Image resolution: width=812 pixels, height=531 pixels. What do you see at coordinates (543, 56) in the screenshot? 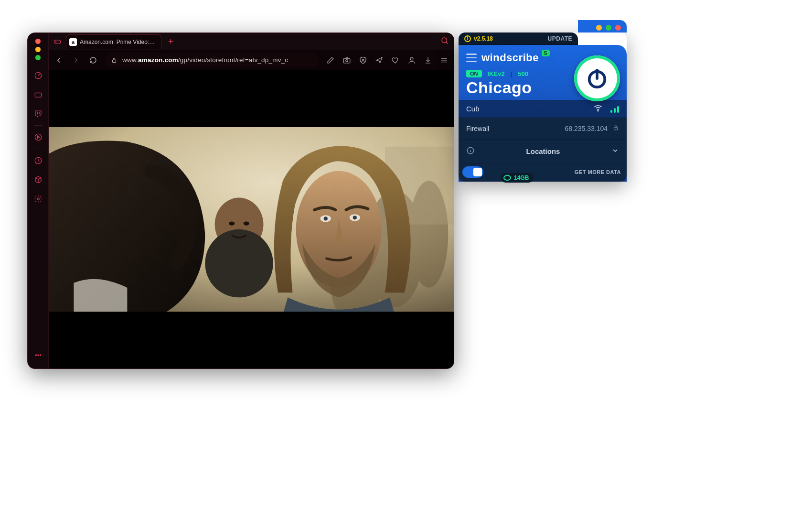
I see `ws-header: windscribe 5` at bounding box center [543, 56].